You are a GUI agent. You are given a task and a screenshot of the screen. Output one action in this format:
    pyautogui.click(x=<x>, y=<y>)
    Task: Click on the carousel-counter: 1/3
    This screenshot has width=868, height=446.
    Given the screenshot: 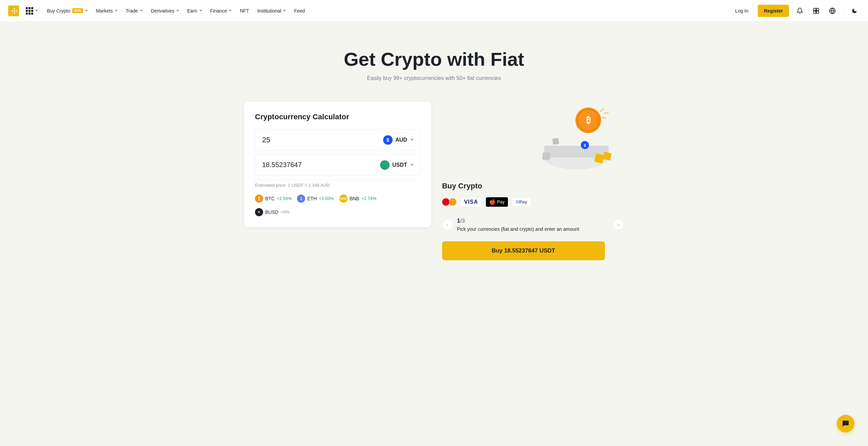 What is the action you would take?
    pyautogui.click(x=533, y=221)
    